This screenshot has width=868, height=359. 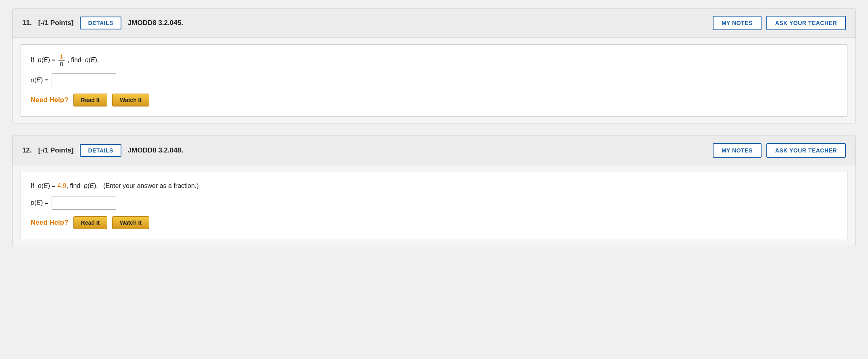 I want to click on question-12-number: 12., so click(x=27, y=150).